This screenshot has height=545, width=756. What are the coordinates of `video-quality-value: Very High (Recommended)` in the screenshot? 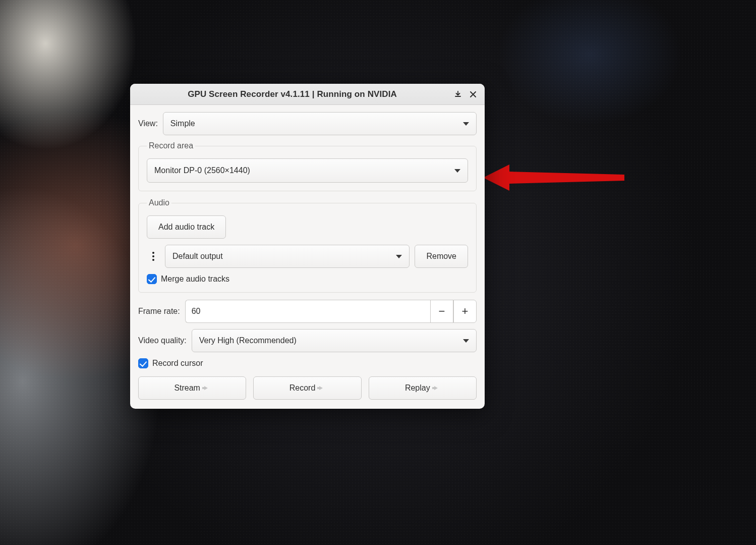 It's located at (248, 341).